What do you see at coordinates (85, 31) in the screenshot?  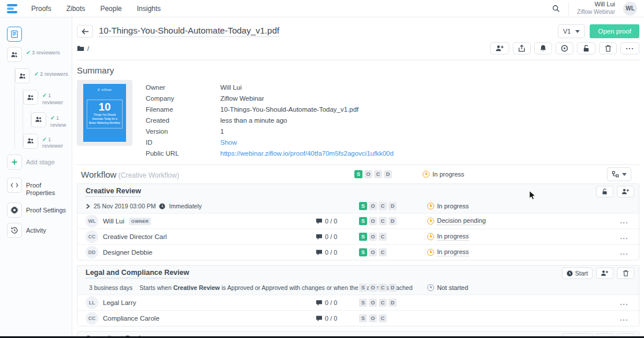 I see `back-button` at bounding box center [85, 31].